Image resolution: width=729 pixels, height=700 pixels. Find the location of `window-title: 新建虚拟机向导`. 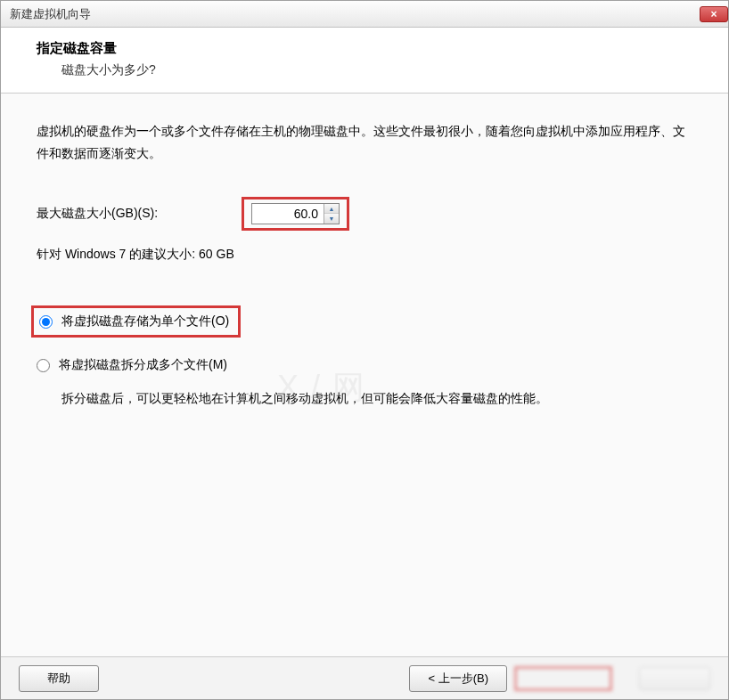

window-title: 新建虚拟机向导 is located at coordinates (50, 14).